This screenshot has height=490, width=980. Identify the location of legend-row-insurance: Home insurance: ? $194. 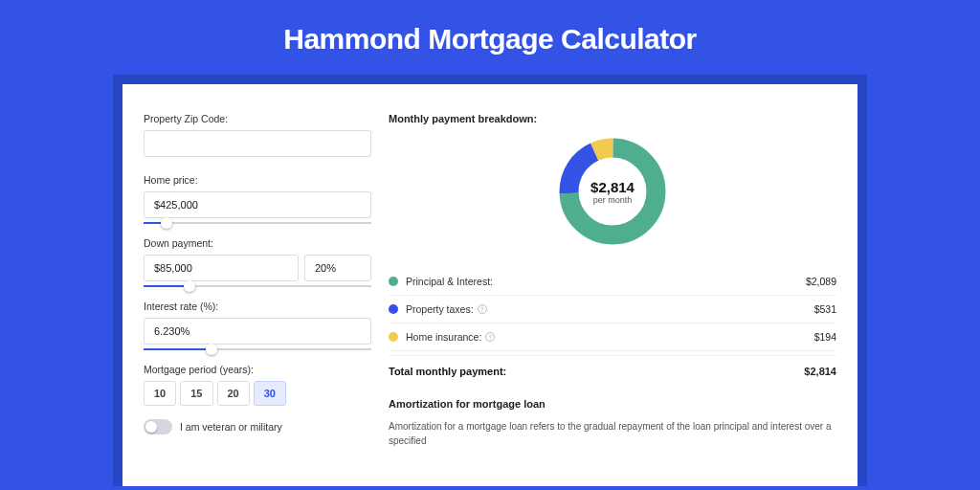
(612, 337).